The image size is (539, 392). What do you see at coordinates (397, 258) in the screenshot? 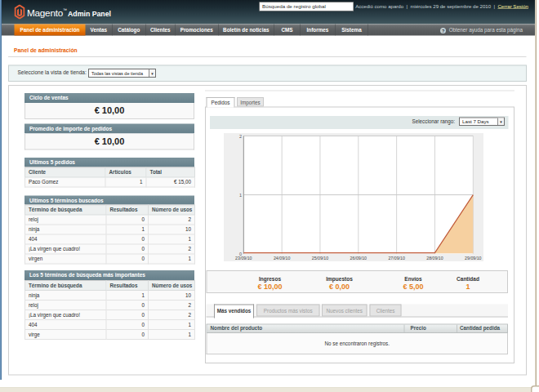
I see `svg-text: 27/09/10` at bounding box center [397, 258].